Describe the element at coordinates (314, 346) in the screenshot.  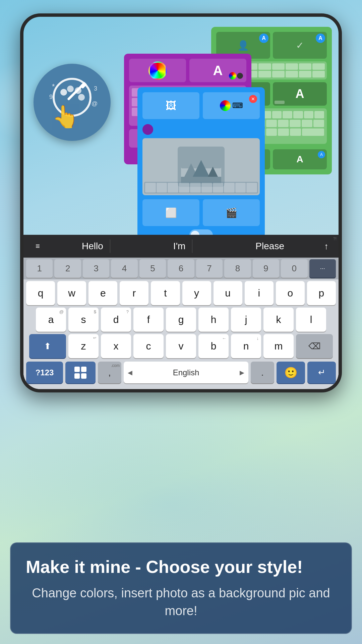
I see `key-delete: ⌫` at that location.